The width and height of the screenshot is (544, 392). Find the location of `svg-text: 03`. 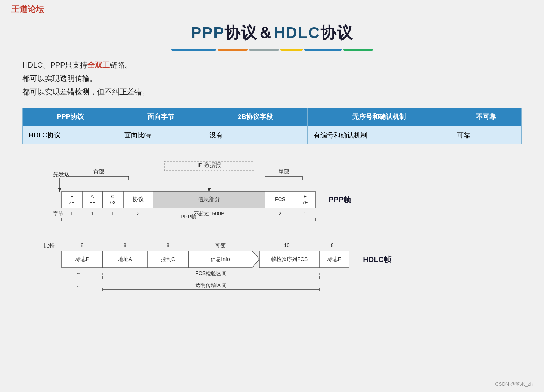

svg-text: 03 is located at coordinates (113, 202).